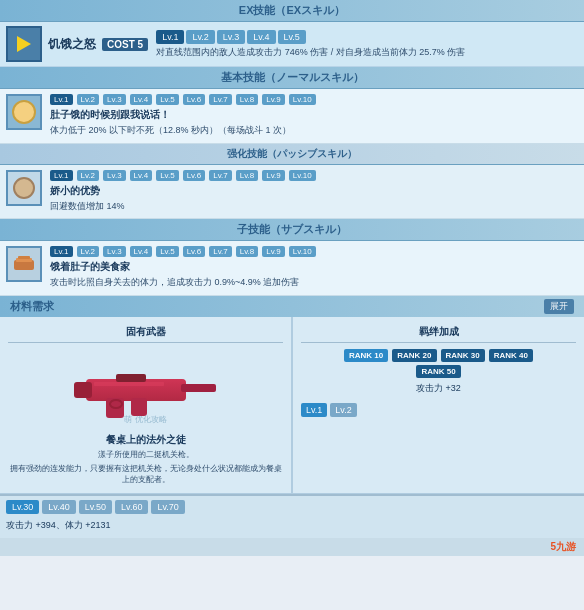 The image size is (584, 610). I want to click on right-lv-row: Lv.1 Lv.2, so click(438, 410).